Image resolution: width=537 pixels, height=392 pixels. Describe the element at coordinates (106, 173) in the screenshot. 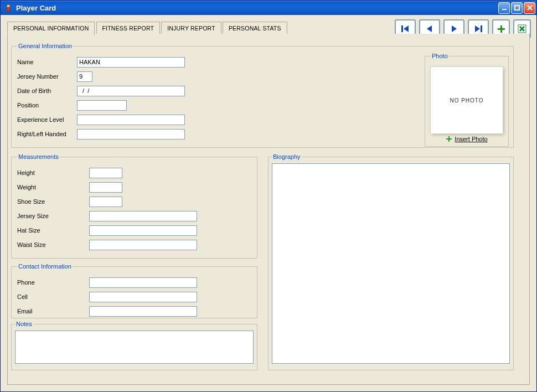

I see `input-height` at that location.